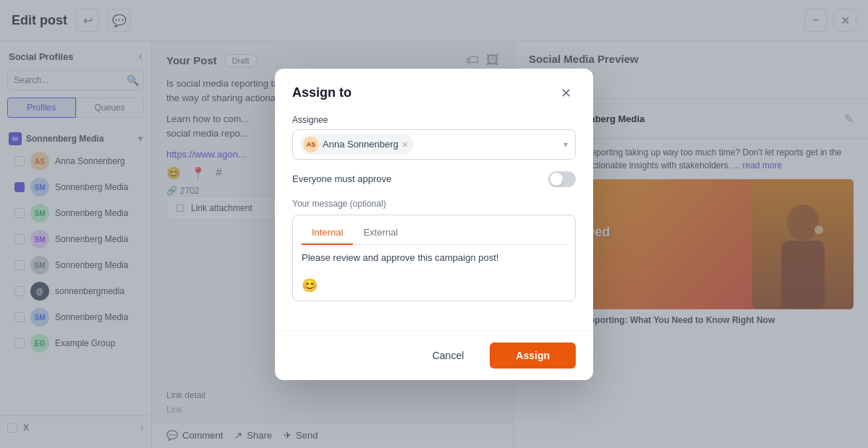 Image resolution: width=868 pixels, height=448 pixels. What do you see at coordinates (357, 145) in the screenshot?
I see `assignee-tag: AS Anna Sonnenberg ×` at bounding box center [357, 145].